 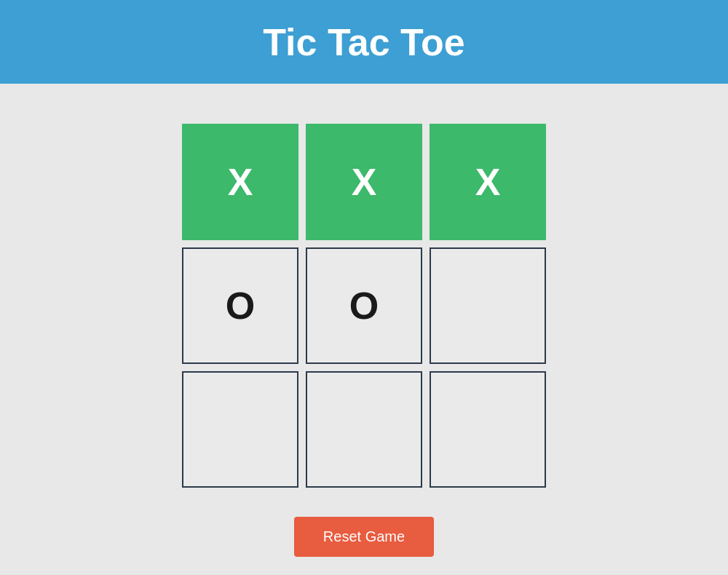 What do you see at coordinates (364, 42) in the screenshot?
I see `page-title: Tic Tac Toe` at bounding box center [364, 42].